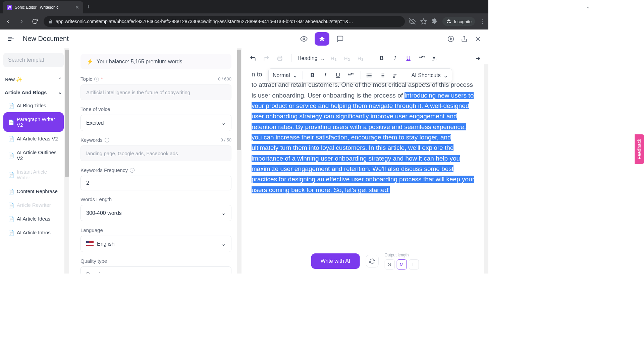 Image resolution: width=644 pixels, height=362 pixels. I want to click on browser-tab: W Sonic Editor | Writesonic ✕, so click(43, 7).